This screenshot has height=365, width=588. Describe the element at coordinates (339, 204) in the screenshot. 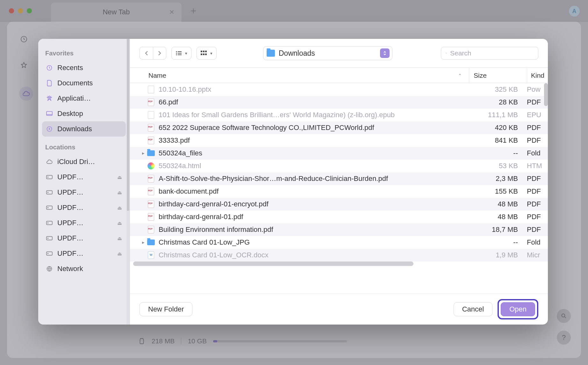

I see `file-row: birthday-card-genral-01-encryot.pdf48 MB…` at that location.